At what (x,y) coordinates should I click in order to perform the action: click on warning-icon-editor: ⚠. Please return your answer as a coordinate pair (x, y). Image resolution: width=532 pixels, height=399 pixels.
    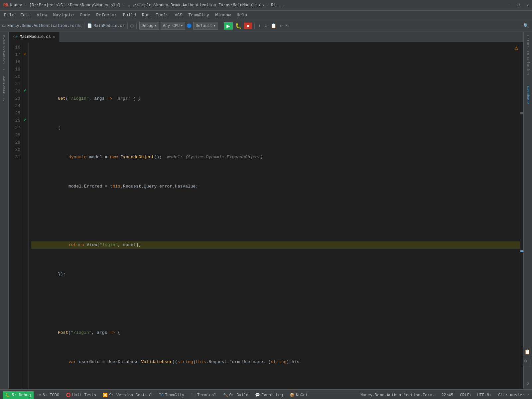
    Looking at the image, I should click on (516, 48).